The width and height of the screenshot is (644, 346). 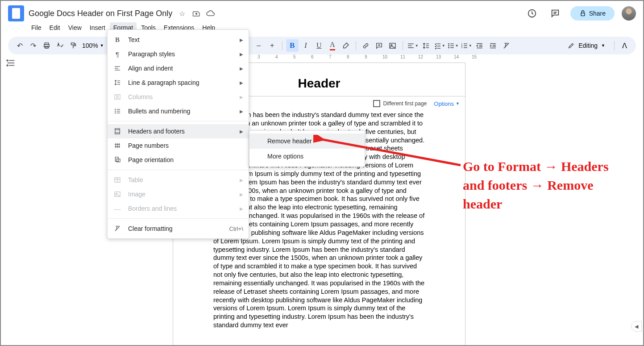 What do you see at coordinates (259, 46) in the screenshot?
I see `font-size-decrease: –` at bounding box center [259, 46].